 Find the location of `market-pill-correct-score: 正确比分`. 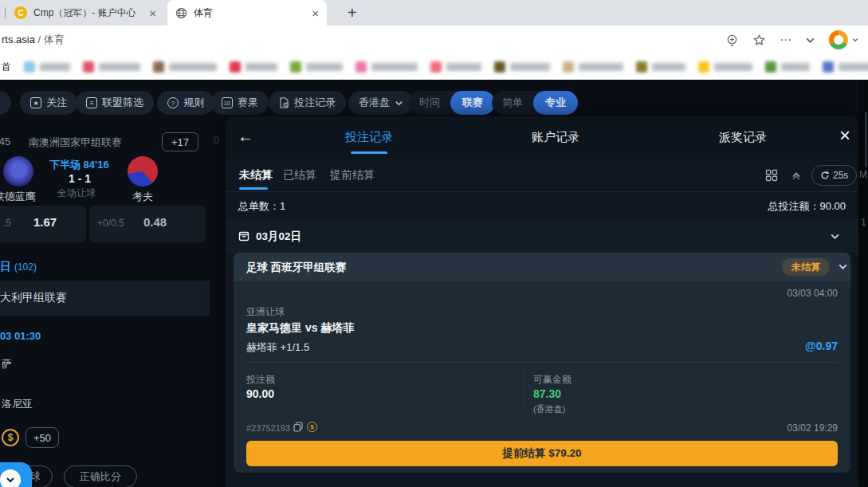

market-pill-correct-score: 正确比分 is located at coordinates (100, 477).